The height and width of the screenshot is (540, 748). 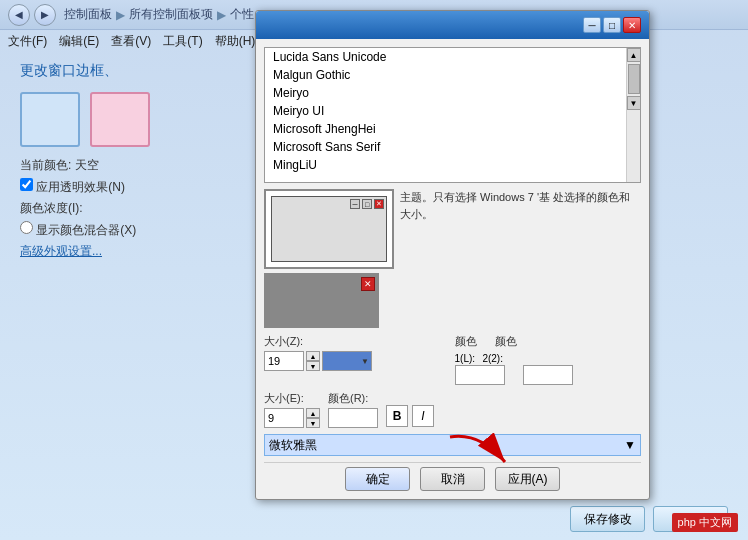 I want to click on color-box-white, so click(x=480, y=375).